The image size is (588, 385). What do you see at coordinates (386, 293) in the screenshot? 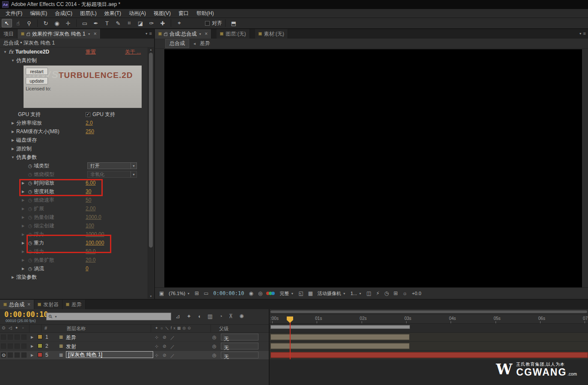
I see `timeline-button-icon: ◷` at bounding box center [386, 293].